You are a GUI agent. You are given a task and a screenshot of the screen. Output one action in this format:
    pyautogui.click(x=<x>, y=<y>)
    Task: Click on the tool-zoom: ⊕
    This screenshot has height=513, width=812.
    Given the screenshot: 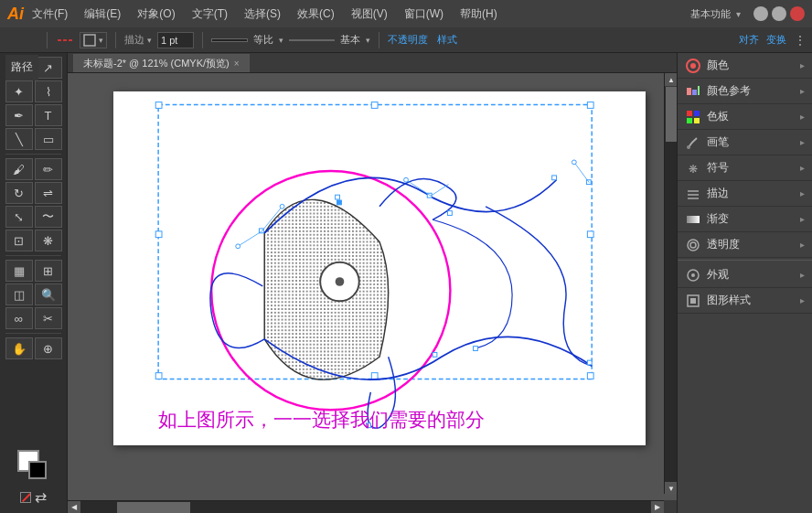 What is the action you would take?
    pyautogui.click(x=48, y=348)
    